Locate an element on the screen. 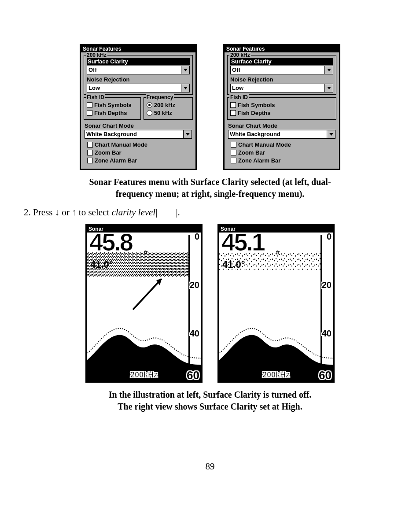 The height and width of the screenshot is (528, 420). frequency-legend: Frequency is located at coordinates (160, 97).